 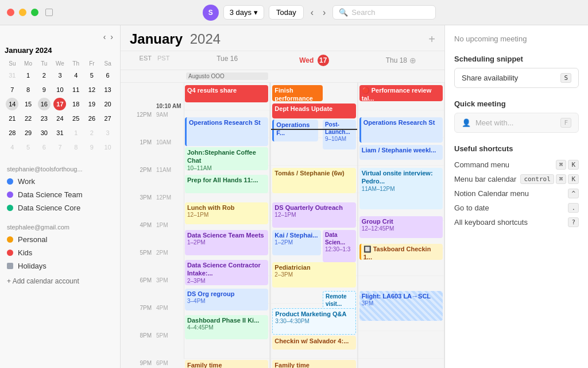 I want to click on collapse-down-button: ›, so click(x=111, y=37).